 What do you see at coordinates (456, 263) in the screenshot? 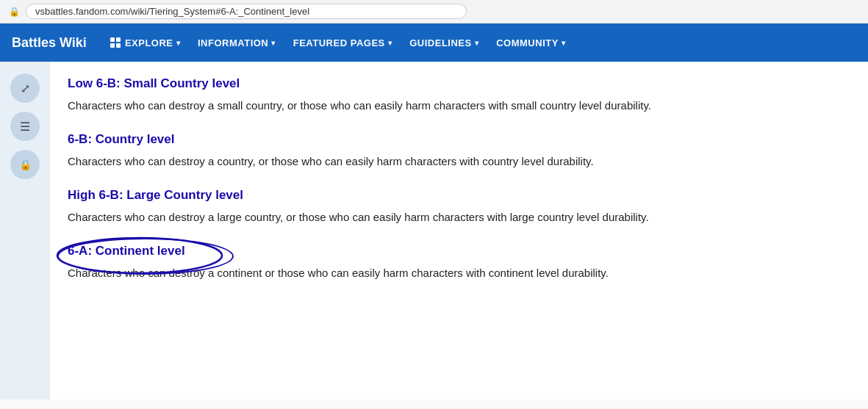
I see `tier-section-6a: 6-A: Continent level Characters who can …` at bounding box center [456, 263].